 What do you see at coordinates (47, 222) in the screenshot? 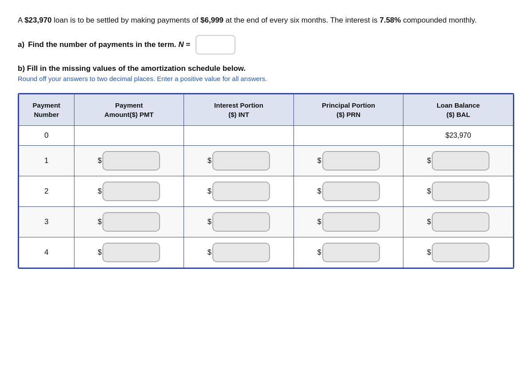
I see `row-3-number: 3` at bounding box center [47, 222].